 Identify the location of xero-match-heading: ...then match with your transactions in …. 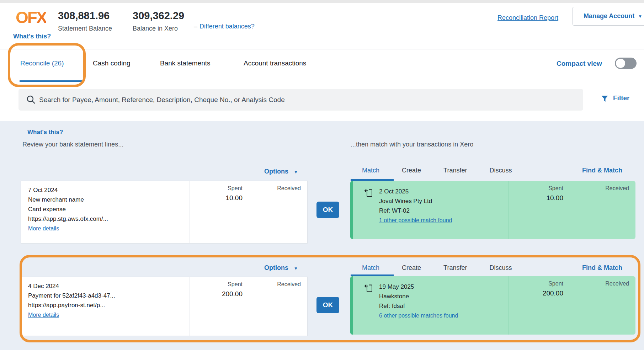
(412, 144).